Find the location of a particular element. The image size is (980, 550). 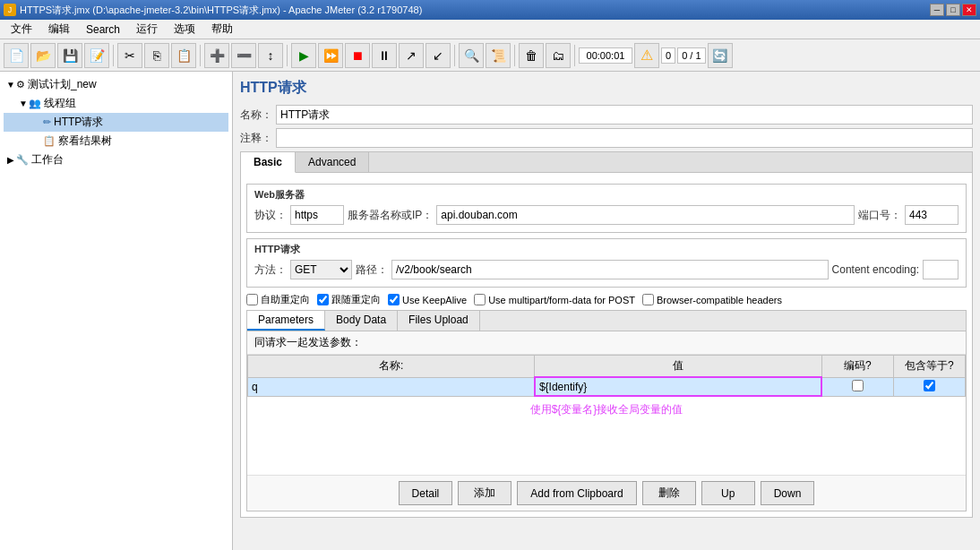

params-table: 名称: 值 编码? 包含等于? q ${Identify is located at coordinates (606, 376).